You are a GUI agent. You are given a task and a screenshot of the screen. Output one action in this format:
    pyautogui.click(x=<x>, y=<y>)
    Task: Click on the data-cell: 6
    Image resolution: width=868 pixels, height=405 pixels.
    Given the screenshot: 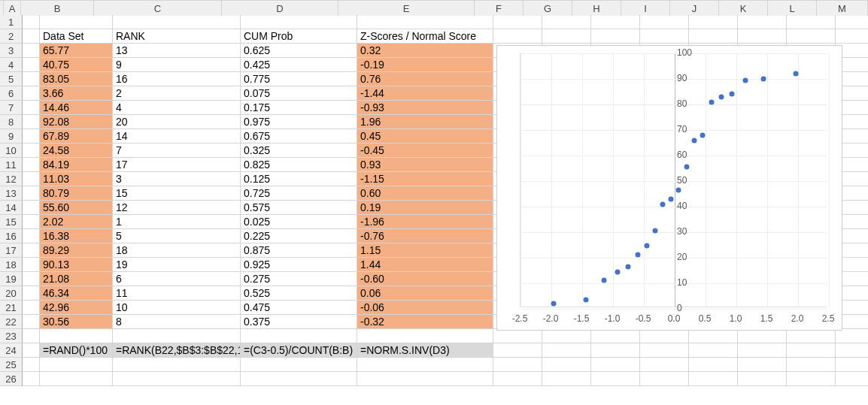 What is the action you would take?
    pyautogui.click(x=177, y=280)
    